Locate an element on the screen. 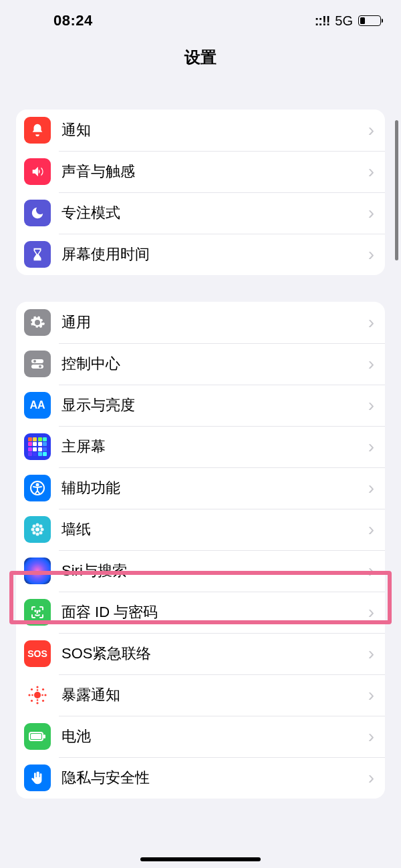 This screenshot has height=868, width=401. row-general: 通用 › is located at coordinates (200, 322).